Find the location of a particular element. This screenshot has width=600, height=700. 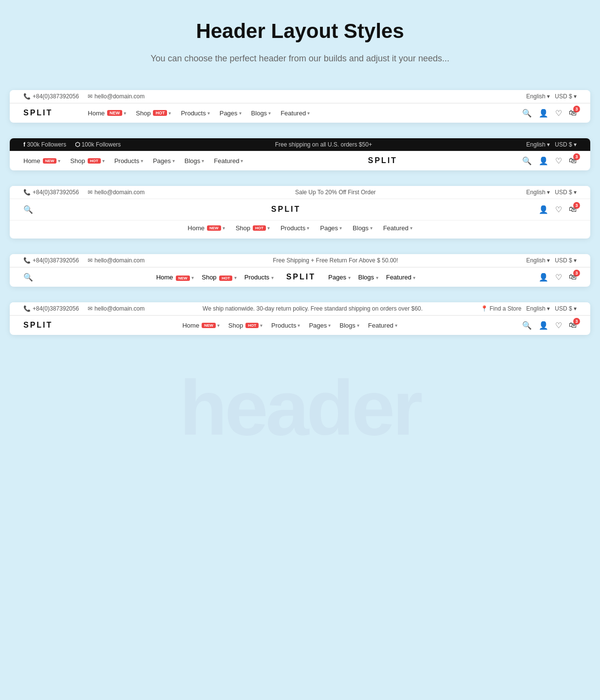

header2-nav-products: Products ▾ is located at coordinates (129, 161).